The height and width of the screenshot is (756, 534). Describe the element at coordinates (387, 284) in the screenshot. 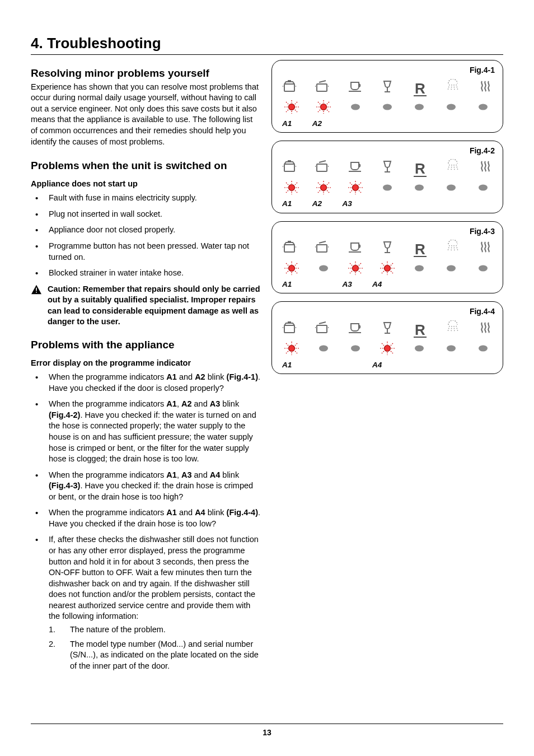

I see `indicator-label-row: A1A3A4` at that location.